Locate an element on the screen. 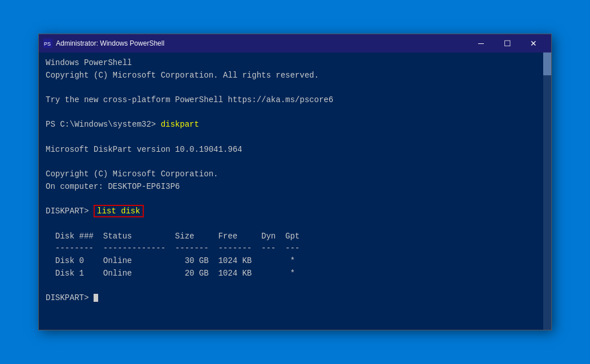 The width and height of the screenshot is (590, 364). window-controls: ─ ☐ ✕ is located at coordinates (507, 43).